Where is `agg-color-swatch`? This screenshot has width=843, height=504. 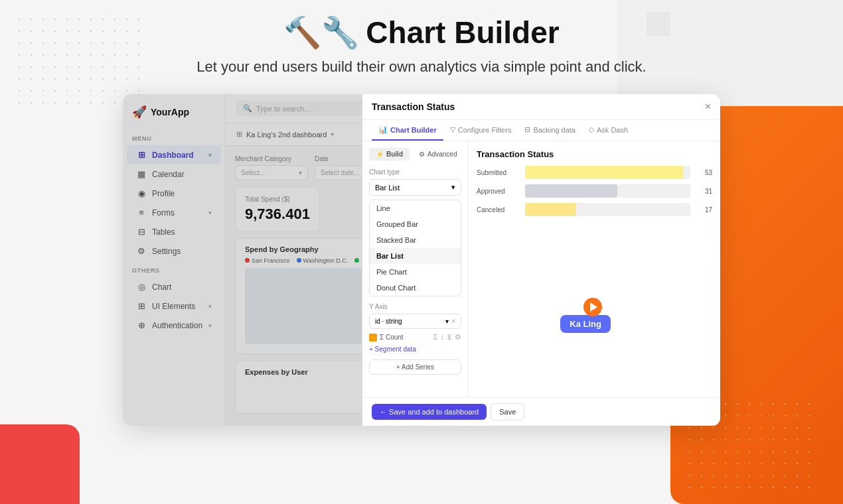
agg-color-swatch is located at coordinates (373, 338).